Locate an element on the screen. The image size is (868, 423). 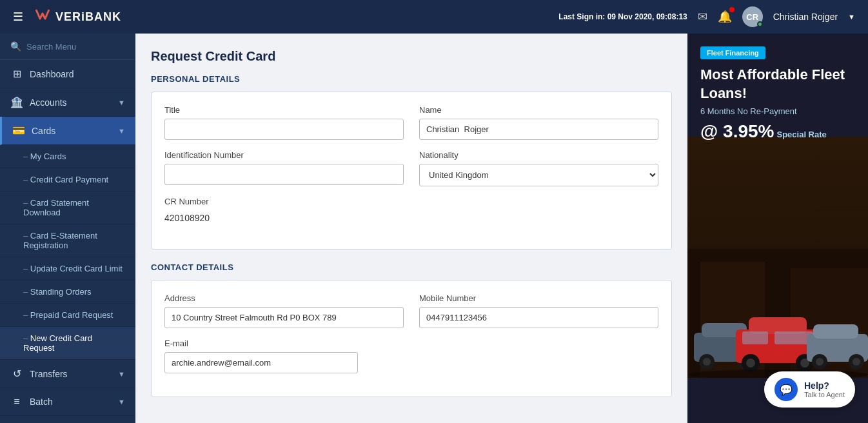
sidebar-sub-new-credit-card: New Credit Card Request is located at coordinates (68, 343).